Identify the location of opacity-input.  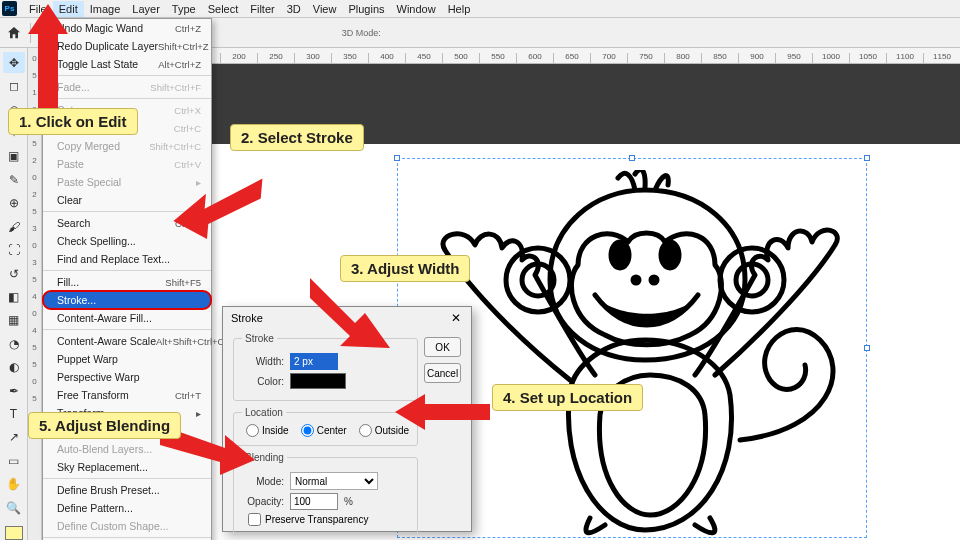
(314, 502).